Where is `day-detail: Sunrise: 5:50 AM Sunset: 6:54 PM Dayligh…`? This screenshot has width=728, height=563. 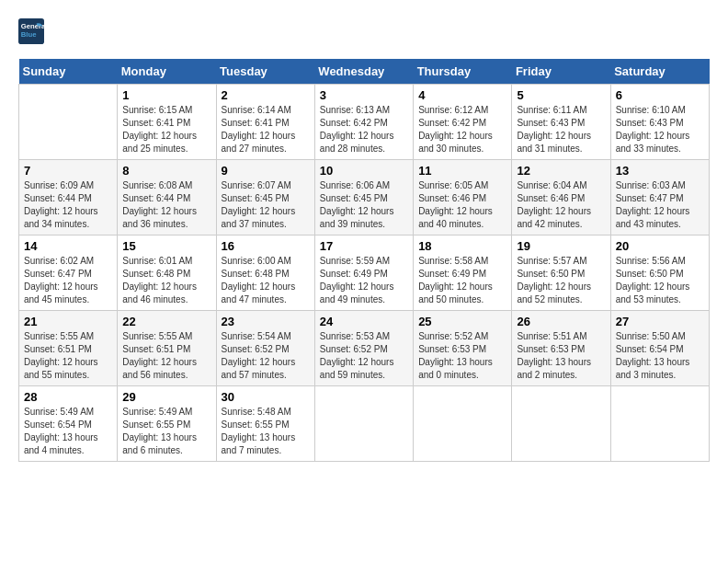
day-detail: Sunrise: 5:50 AM Sunset: 6:54 PM Dayligh… is located at coordinates (660, 356).